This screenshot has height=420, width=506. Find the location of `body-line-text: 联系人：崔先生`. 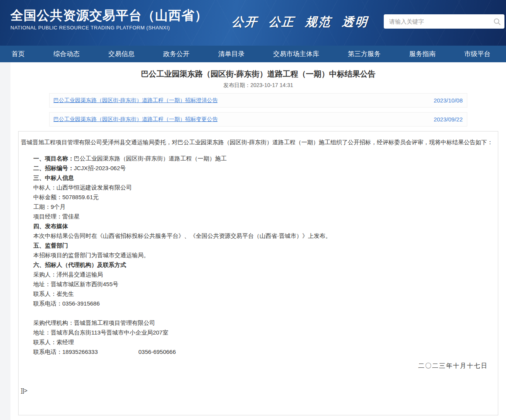

body-line-text: 联系人：崔先生 is located at coordinates (53, 294).